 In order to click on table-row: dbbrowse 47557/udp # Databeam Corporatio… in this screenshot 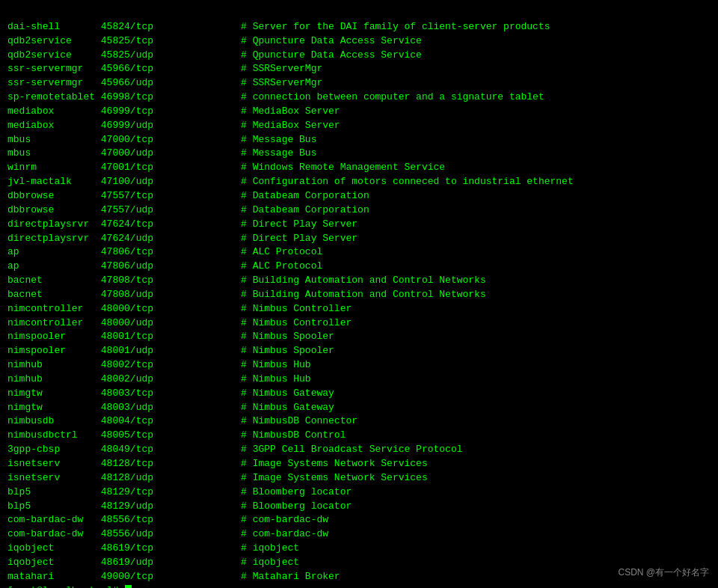, I will do `click(359, 211)`.